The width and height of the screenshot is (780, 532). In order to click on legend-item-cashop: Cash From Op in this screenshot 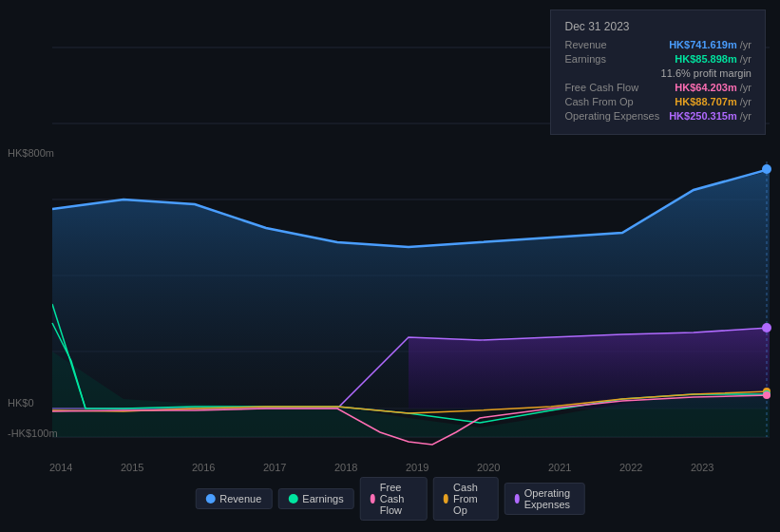, I will do `click(466, 499)`.